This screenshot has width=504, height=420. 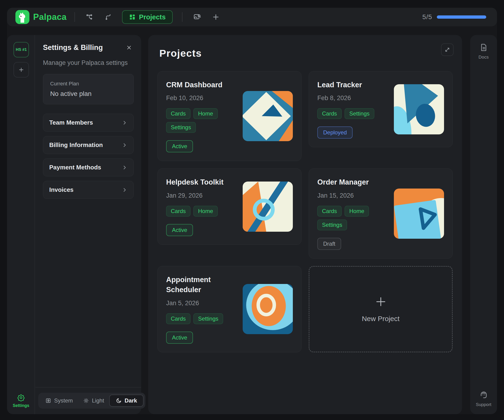 What do you see at coordinates (152, 17) in the screenshot?
I see `tab-projects-label: Projects` at bounding box center [152, 17].